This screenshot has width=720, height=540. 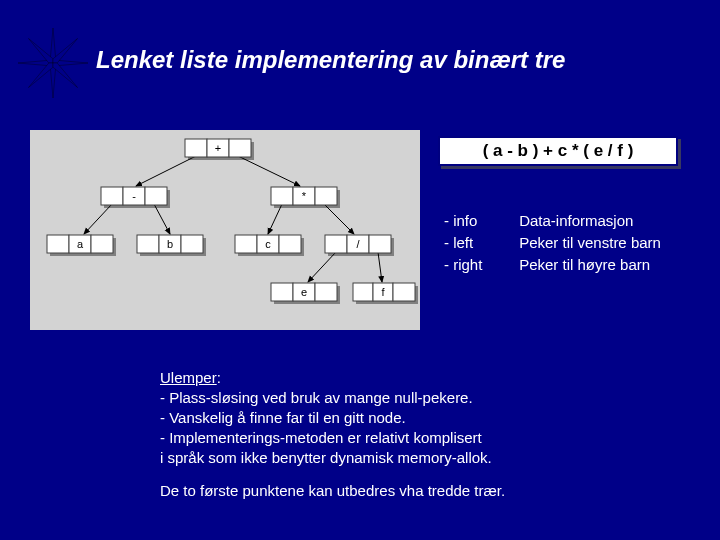 What do you see at coordinates (358, 244) in the screenshot?
I see `node-slash: /` at bounding box center [358, 244].